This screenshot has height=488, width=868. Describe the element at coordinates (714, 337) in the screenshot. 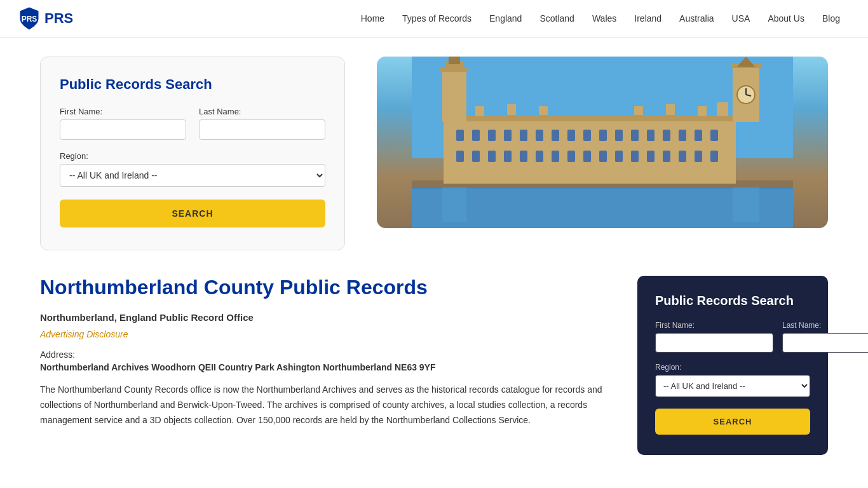

I see `sidebar-first-name-group: First Name:` at that location.